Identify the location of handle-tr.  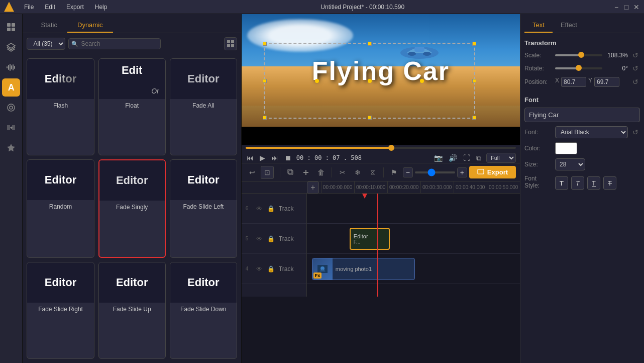
(474, 44).